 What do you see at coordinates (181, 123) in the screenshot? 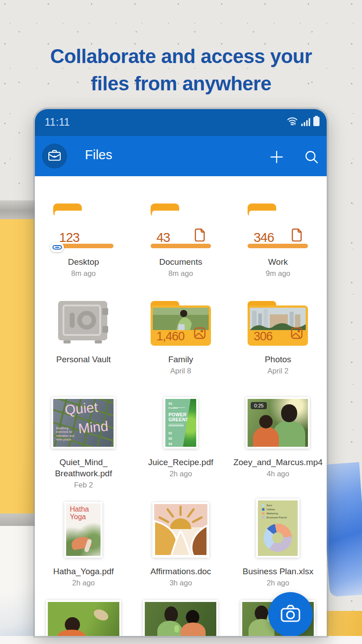
I see `status-bar: 11:11` at bounding box center [181, 123].